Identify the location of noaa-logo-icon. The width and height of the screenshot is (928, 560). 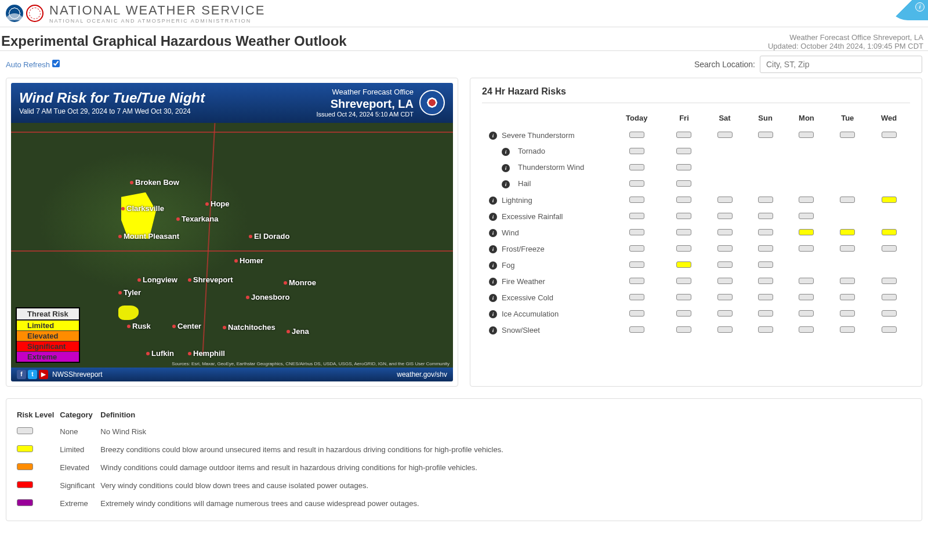
(14, 13).